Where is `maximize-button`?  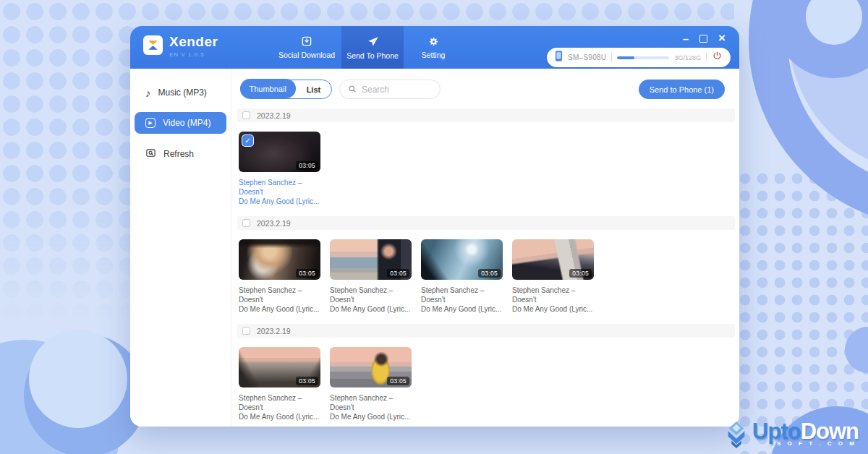
maximize-button is located at coordinates (703, 38).